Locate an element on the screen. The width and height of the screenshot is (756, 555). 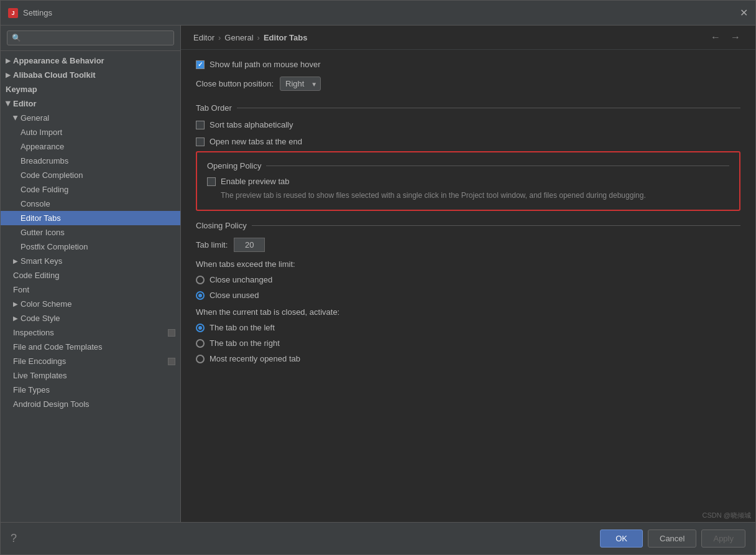
close-unchanged-radio is located at coordinates (200, 280).